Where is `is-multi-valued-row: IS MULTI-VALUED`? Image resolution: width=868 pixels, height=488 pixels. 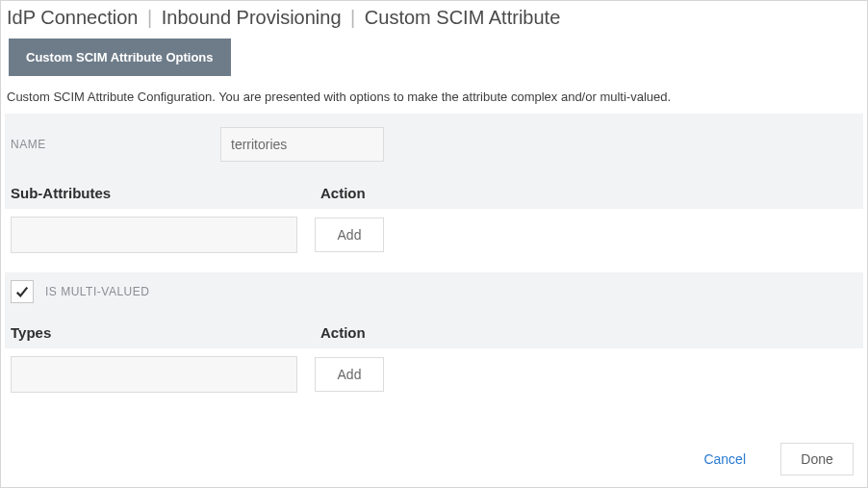
is-multi-valued-row: IS MULTI-VALUED is located at coordinates (434, 294).